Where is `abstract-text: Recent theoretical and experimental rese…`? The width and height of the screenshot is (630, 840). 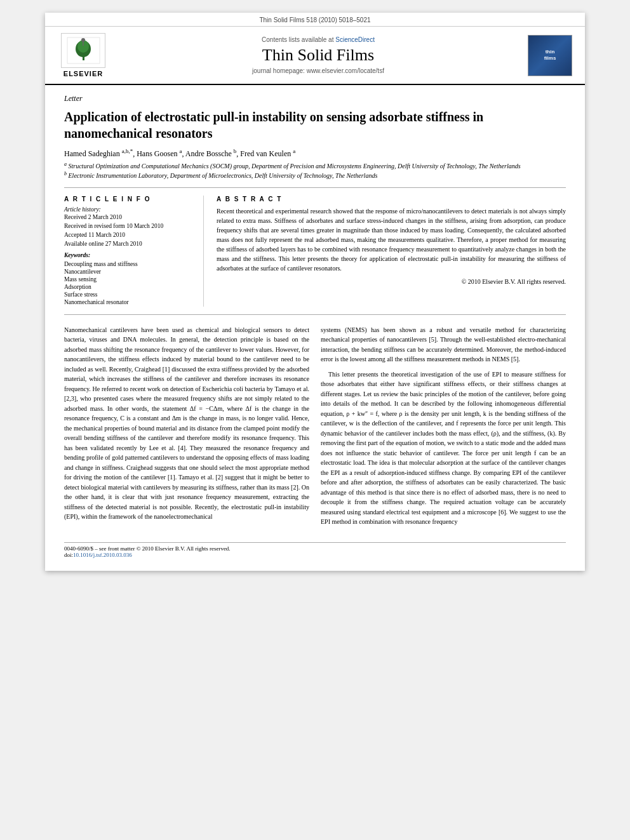 abstract-text: Recent theoretical and experimental rese… is located at coordinates (391, 240).